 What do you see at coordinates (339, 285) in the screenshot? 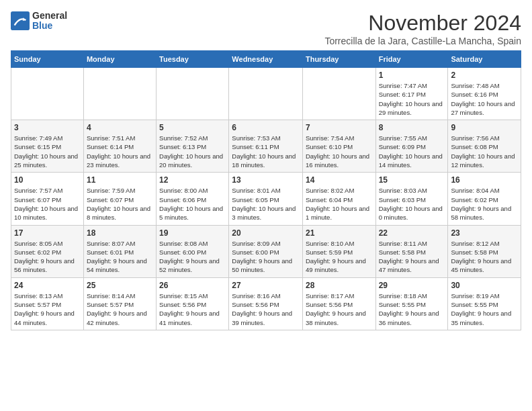
I see `day-number: 28` at bounding box center [339, 285].